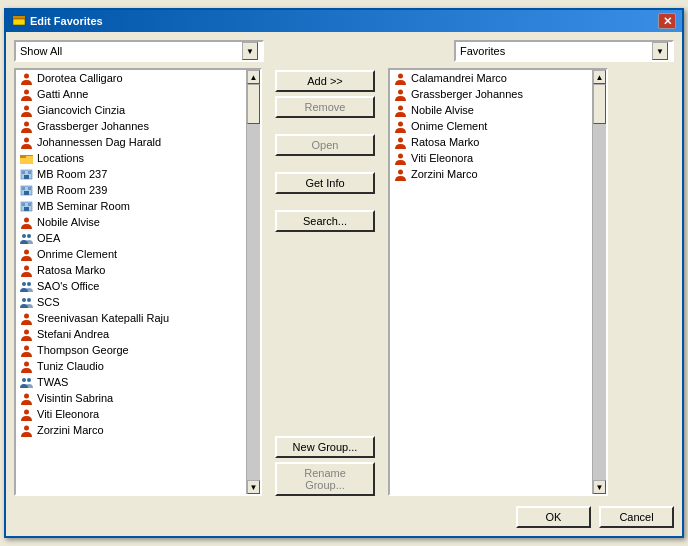  What do you see at coordinates (80, 78) in the screenshot?
I see `item-label: Dorotea Calligaro` at bounding box center [80, 78].